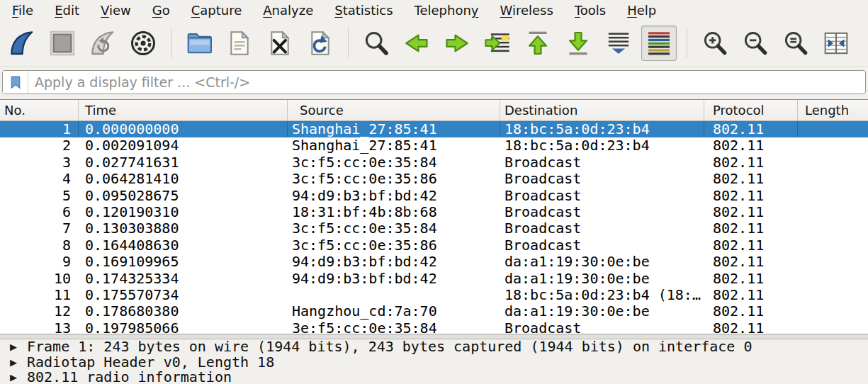 Image resolution: width=868 pixels, height=384 pixels. Describe the element at coordinates (434, 163) in the screenshot. I see `packet-row-3: 30.0277416313c:f5:cc:0e:35:84Broadcast80…` at that location.